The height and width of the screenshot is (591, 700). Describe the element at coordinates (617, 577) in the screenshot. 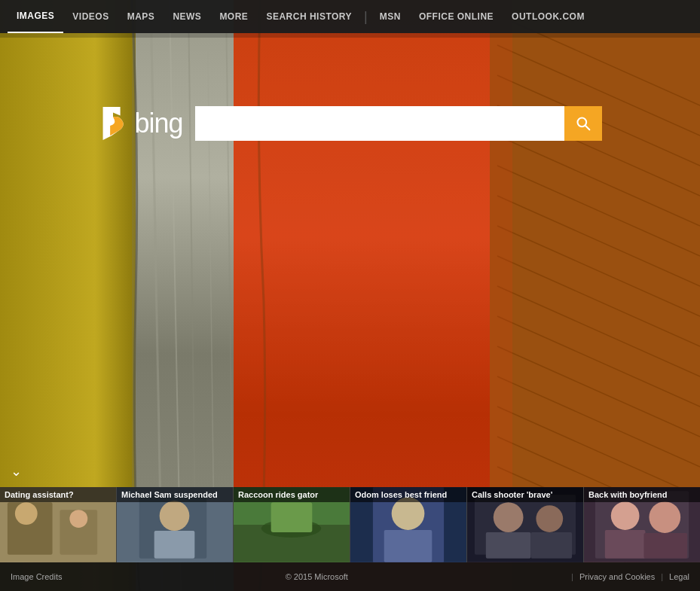

I see `footer-privacy-link: Privacy and Cookies` at that location.